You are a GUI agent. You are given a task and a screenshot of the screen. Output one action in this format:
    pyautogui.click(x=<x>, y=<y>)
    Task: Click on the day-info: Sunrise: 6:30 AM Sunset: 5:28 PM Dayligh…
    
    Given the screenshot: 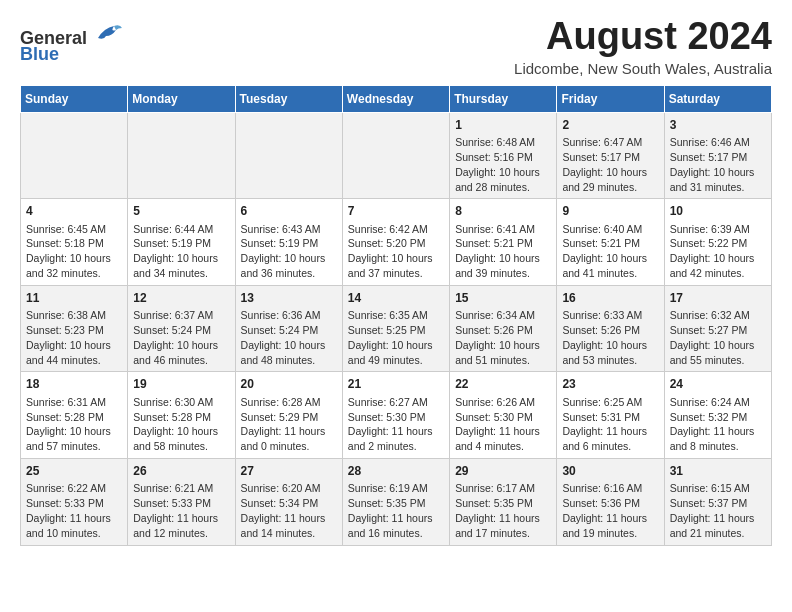 What is the action you would take?
    pyautogui.click(x=176, y=424)
    